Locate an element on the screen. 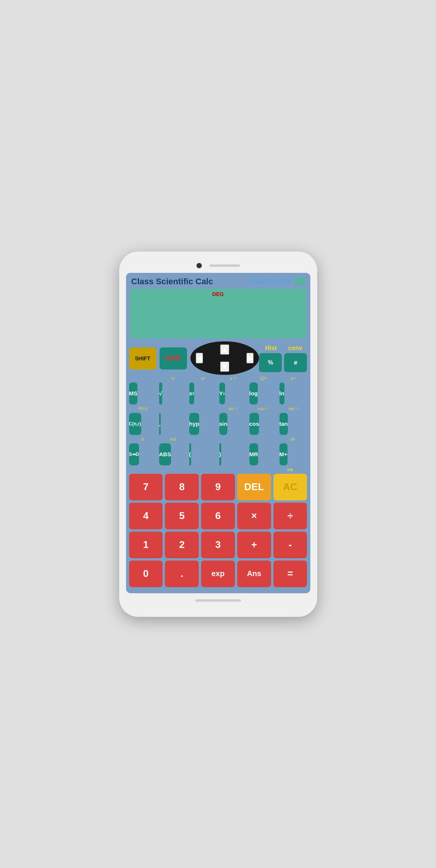 This screenshot has height=868, width=436. mode-label: Scientific Mode is located at coordinates (270, 282).